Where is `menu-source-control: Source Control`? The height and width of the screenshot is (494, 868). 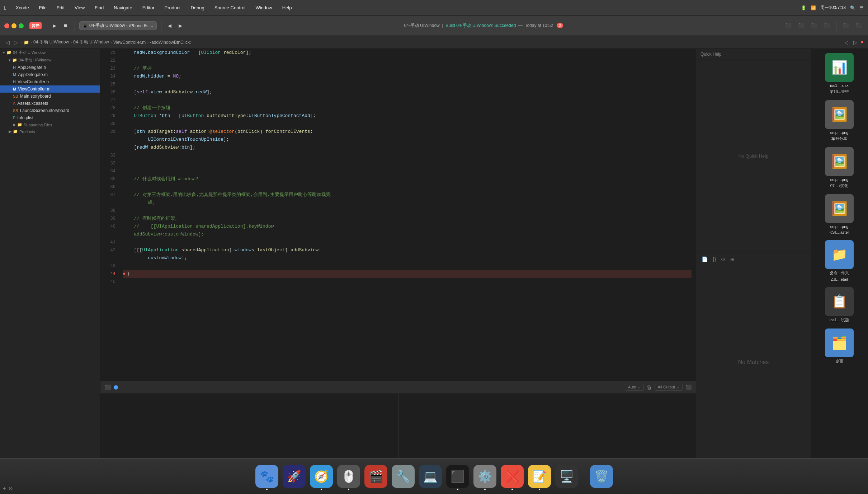 menu-source-control: Source Control is located at coordinates (230, 8).